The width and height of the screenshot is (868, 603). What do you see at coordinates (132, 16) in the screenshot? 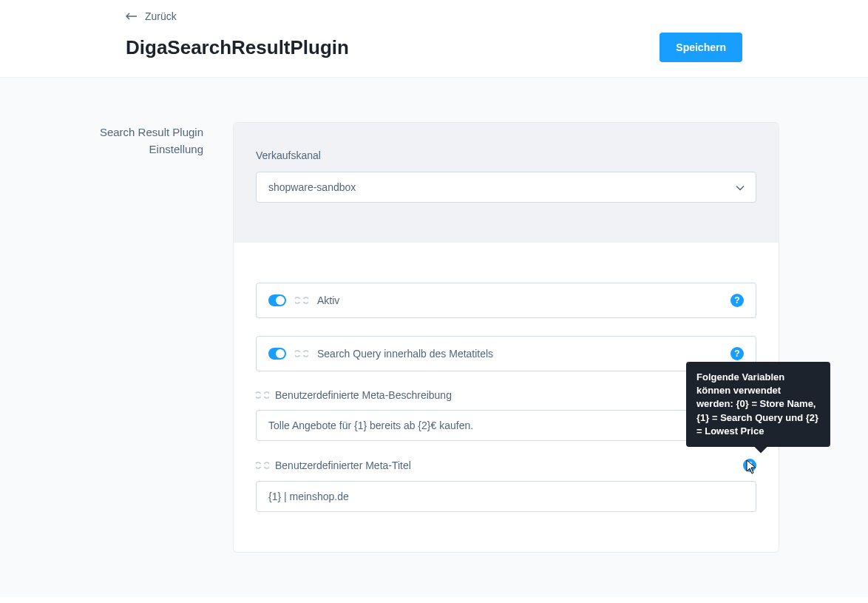
I see `arrow-left-icon` at bounding box center [132, 16].